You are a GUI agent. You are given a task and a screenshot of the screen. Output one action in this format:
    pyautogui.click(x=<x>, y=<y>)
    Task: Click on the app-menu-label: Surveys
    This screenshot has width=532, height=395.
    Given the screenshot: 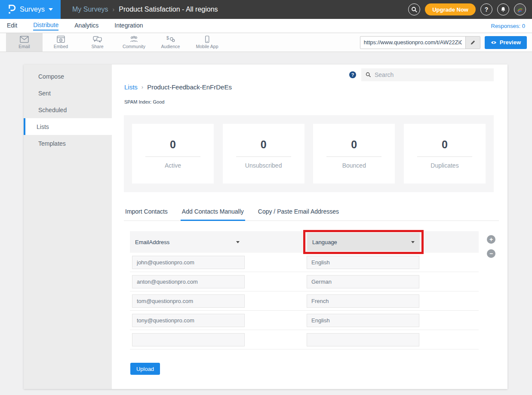 What is the action you would take?
    pyautogui.click(x=32, y=9)
    